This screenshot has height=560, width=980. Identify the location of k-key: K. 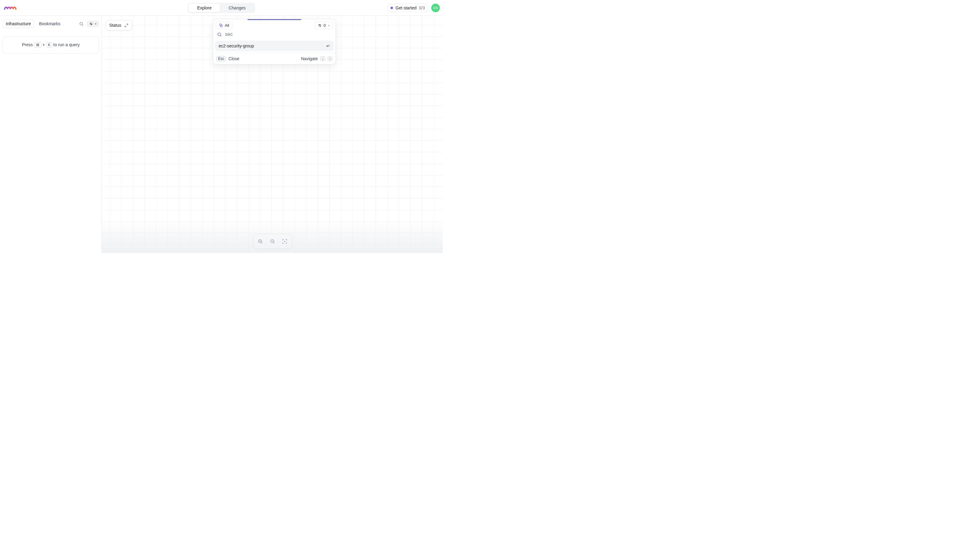
(49, 45).